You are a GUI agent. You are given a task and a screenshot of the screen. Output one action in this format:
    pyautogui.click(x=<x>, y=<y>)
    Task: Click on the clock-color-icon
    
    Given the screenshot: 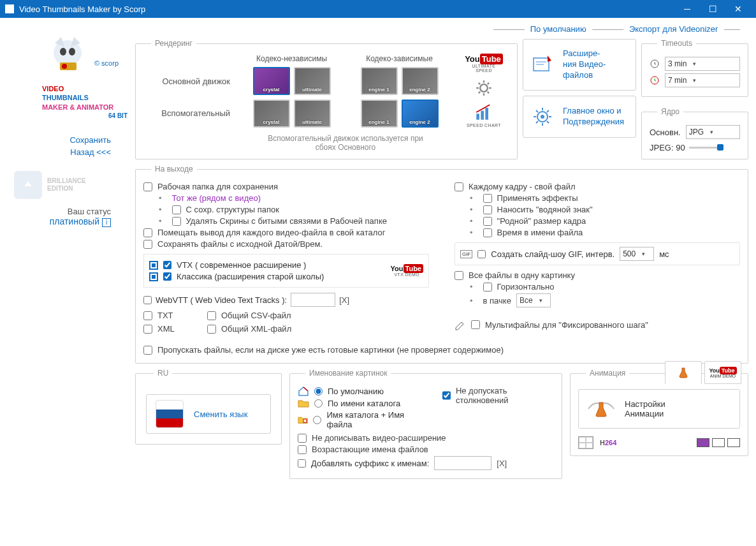 What is the action you would take?
    pyautogui.click(x=655, y=80)
    